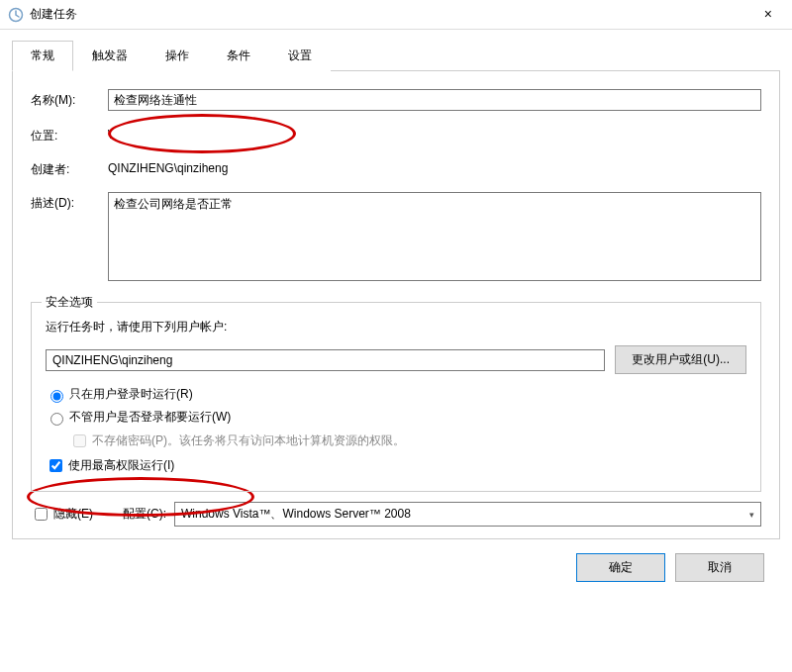 Image resolution: width=792 pixels, height=672 pixels. Describe the element at coordinates (69, 202) in the screenshot. I see `description-label: 描述(D):` at that location.